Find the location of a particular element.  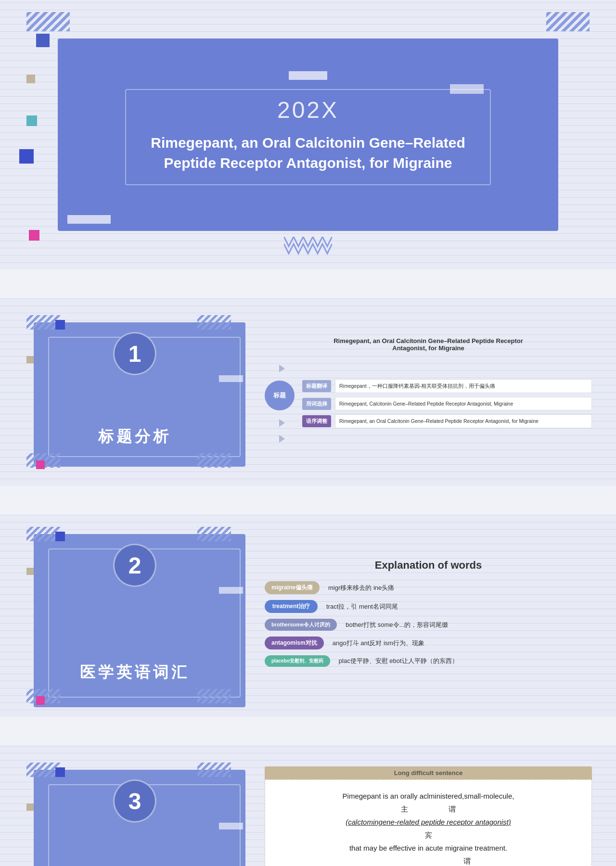

vocab-badge-1: treatment治疗 is located at coordinates (291, 606).